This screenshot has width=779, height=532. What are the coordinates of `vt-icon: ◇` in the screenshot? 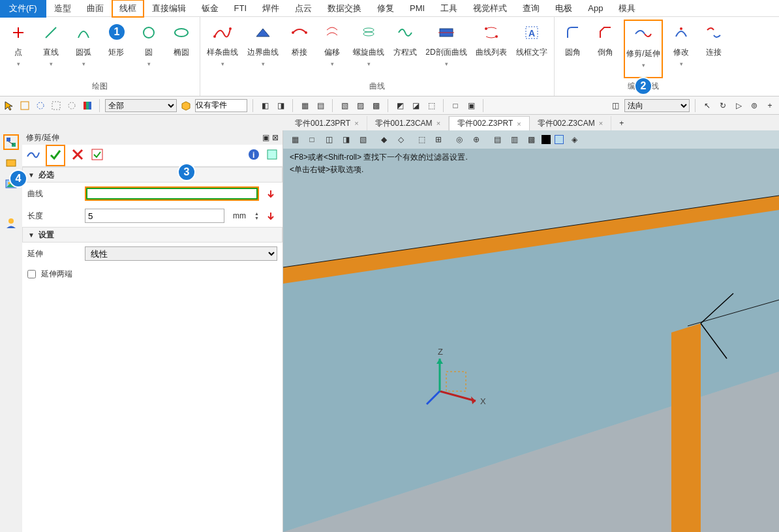 It's located at (401, 140).